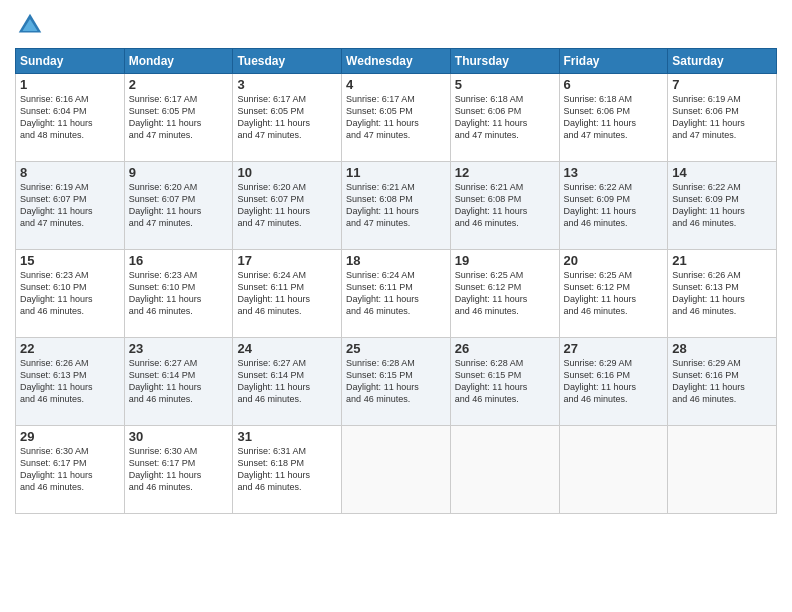  Describe the element at coordinates (178, 382) in the screenshot. I see `calendar-cell: 23Sunrise: 6:27 AM Sunset: 6:14 PM Dayli…` at that location.